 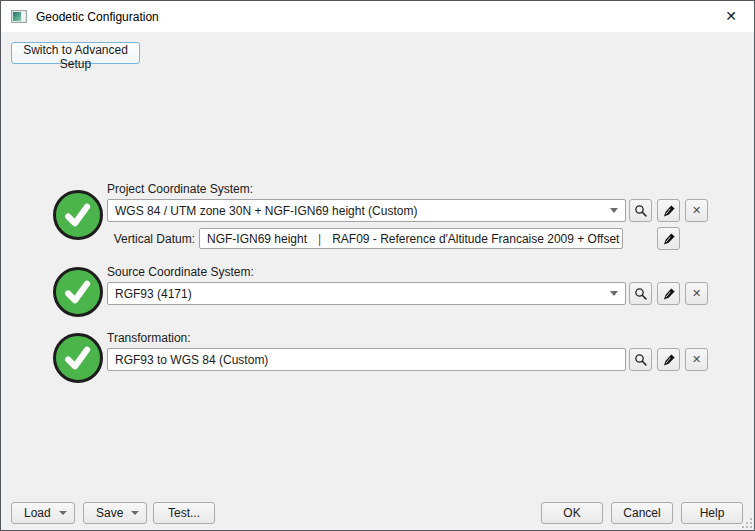 I want to click on vertical-datum-edit-button, so click(x=668, y=238).